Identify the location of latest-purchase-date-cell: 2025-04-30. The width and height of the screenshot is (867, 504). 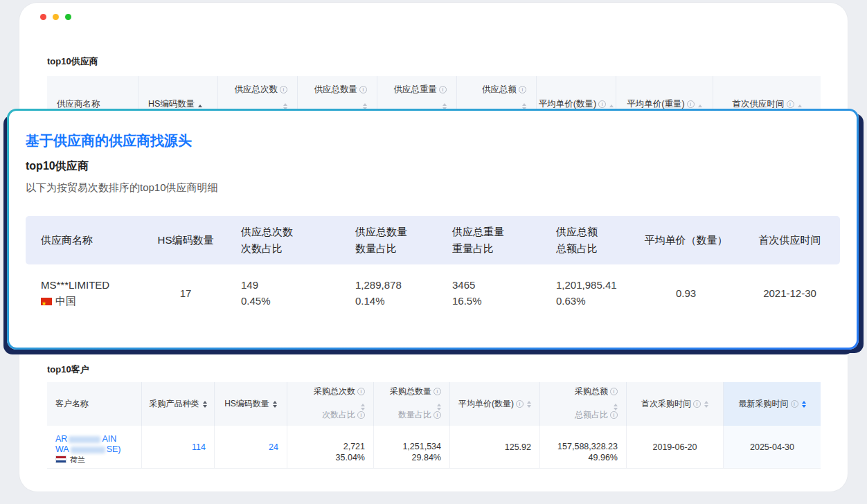
(772, 447).